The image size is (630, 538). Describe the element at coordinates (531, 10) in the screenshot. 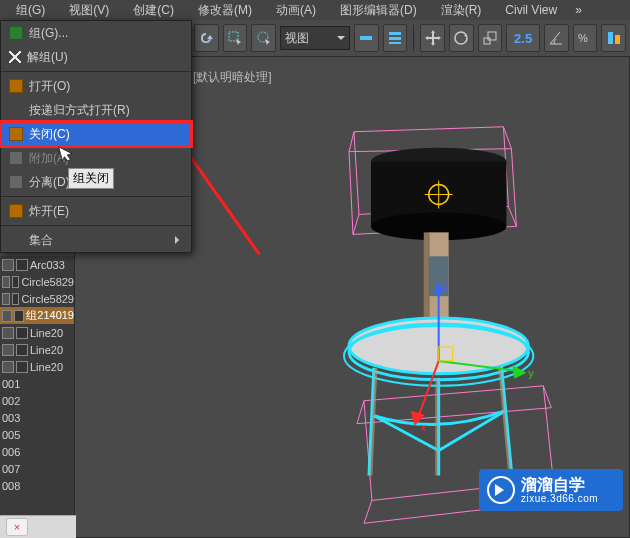

I see `menu-civil-view: Civil View` at that location.